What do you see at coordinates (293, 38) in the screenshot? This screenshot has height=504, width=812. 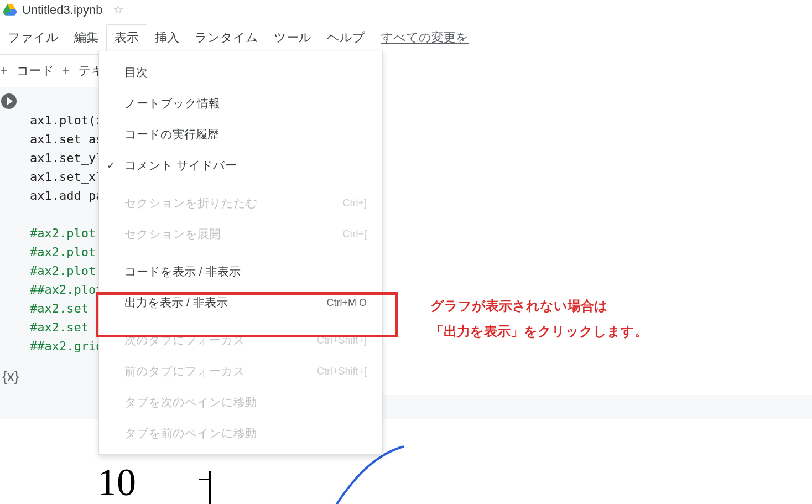 I see `menu-tools: ツール` at bounding box center [293, 38].